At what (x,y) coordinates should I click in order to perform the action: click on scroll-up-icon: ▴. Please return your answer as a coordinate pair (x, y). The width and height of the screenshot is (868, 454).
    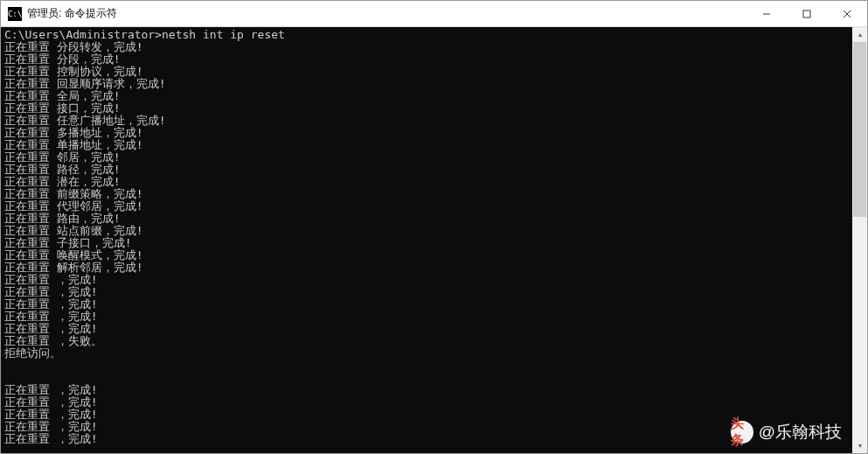
    Looking at the image, I should click on (860, 35).